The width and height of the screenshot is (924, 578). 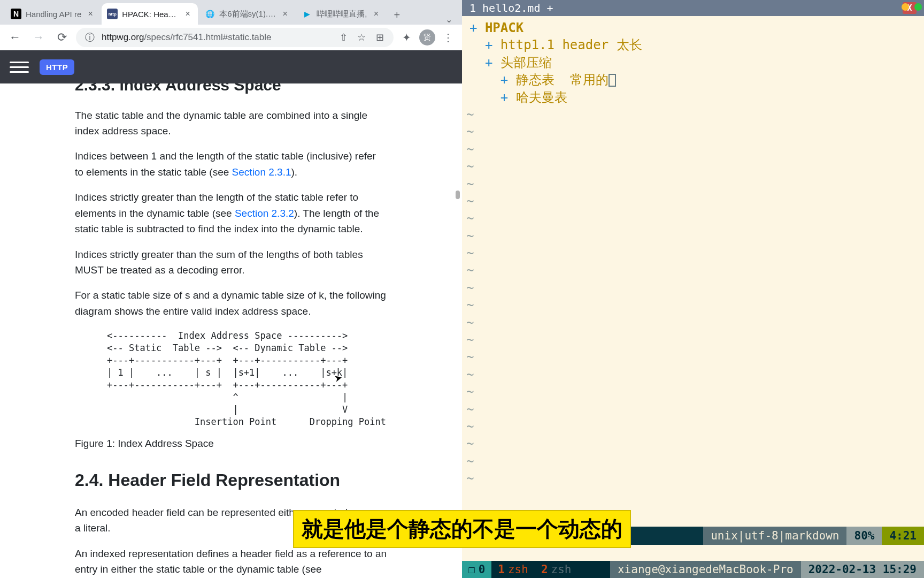 I want to click on vim-fileinfo: unix | utf-8 | markdown, so click(x=775, y=536).